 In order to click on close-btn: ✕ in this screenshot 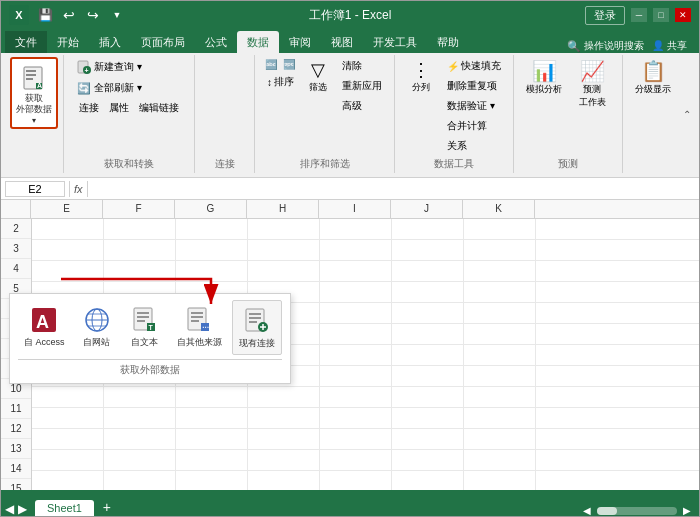, I will do `click(683, 15)`.